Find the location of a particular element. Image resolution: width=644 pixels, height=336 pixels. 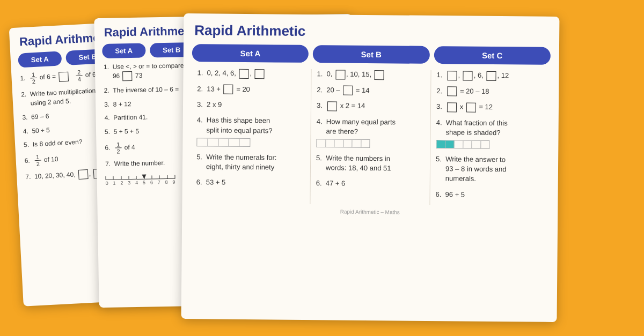

front-set-c-tab: Set C is located at coordinates (492, 56).